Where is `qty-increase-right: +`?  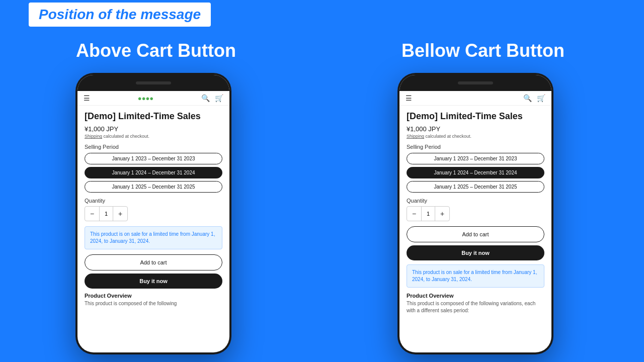 qty-increase-right: + is located at coordinates (442, 214).